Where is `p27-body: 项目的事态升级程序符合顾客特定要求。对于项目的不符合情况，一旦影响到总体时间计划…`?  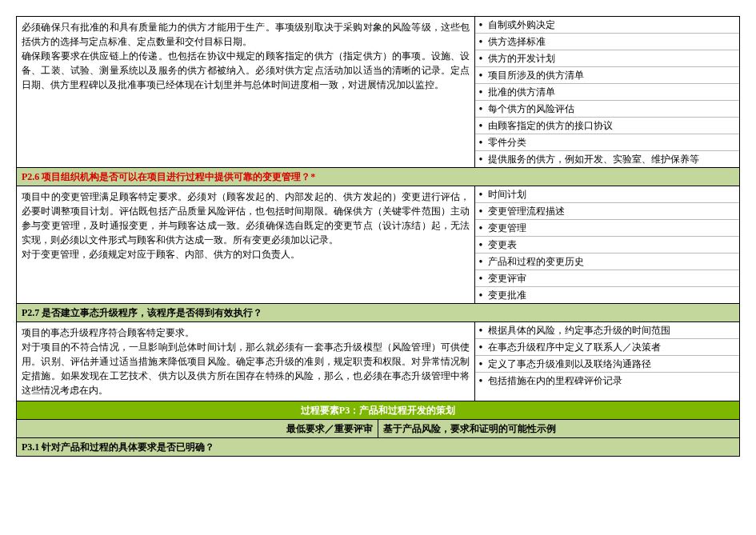
p27-body: 项目的事态升级程序符合顾客特定要求。对于项目的不符合情况，一旦影响到总体时间计划… is located at coordinates (378, 361).